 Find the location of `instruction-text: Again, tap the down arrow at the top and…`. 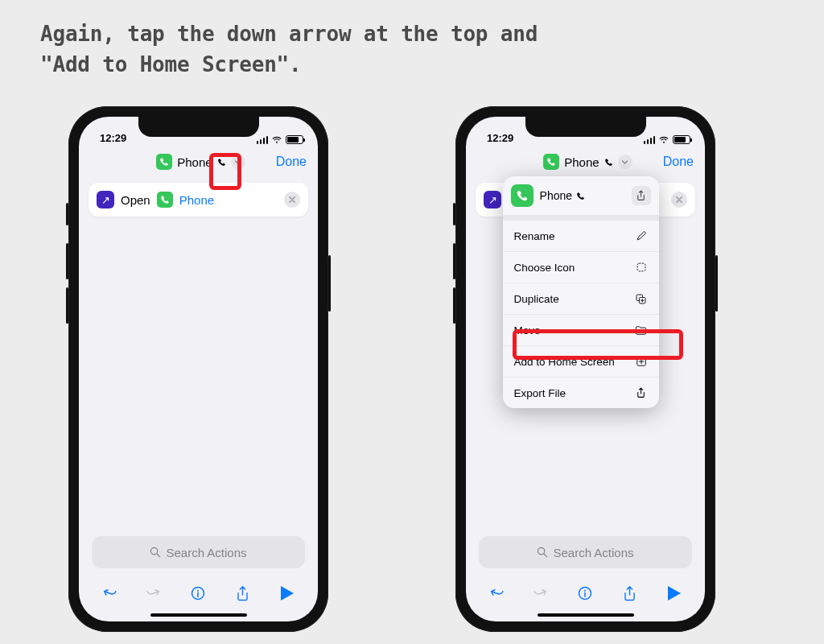

instruction-text: Again, tap the down arrow at the top and… is located at coordinates (289, 50).